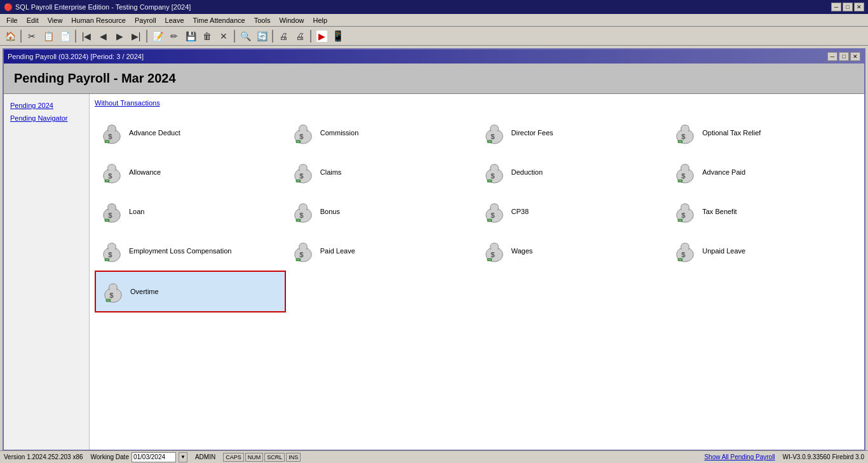 The height and width of the screenshot is (463, 868). I want to click on deduction-icon: $, so click(494, 172).